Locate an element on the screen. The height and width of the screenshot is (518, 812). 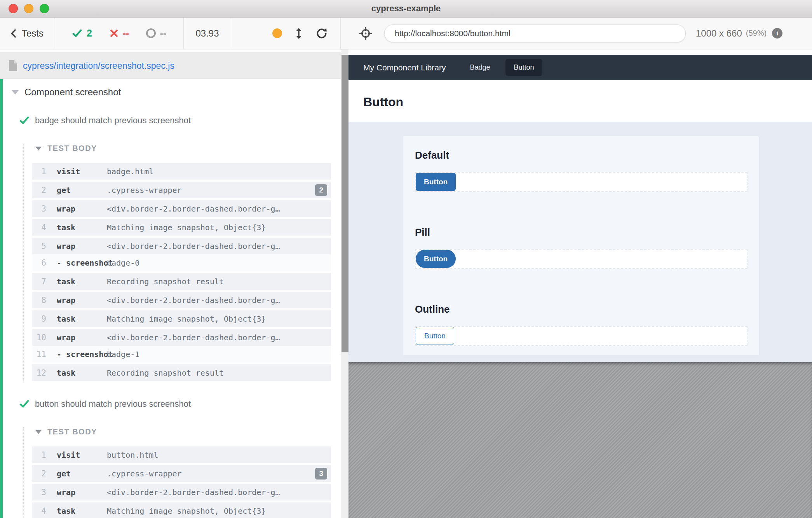
viewport-size: 1000 x 660 is located at coordinates (719, 33).